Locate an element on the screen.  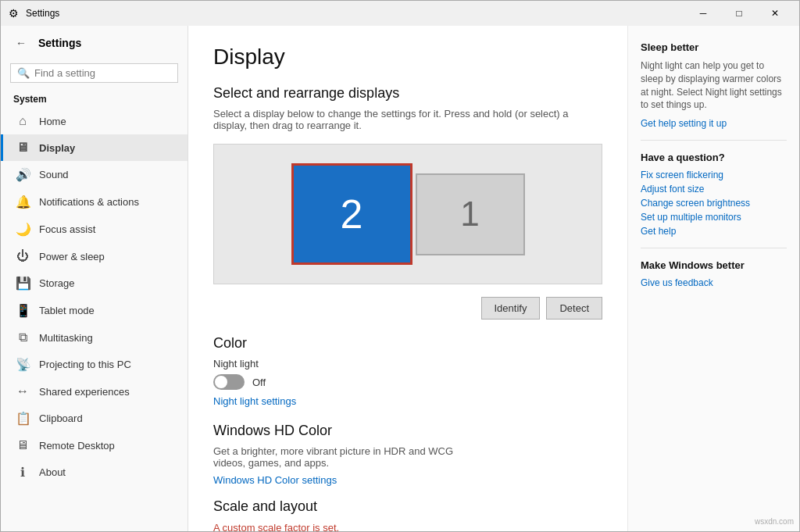
scale-title: Scale and layout is located at coordinates (408, 506).